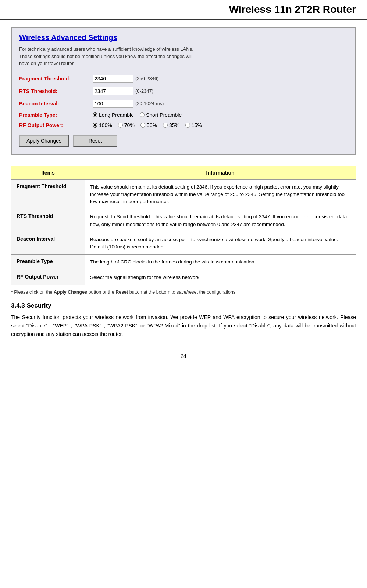 This screenshot has width=367, height=588. What do you see at coordinates (113, 115) in the screenshot?
I see `preamble-long-option: Long Preamble` at bounding box center [113, 115].